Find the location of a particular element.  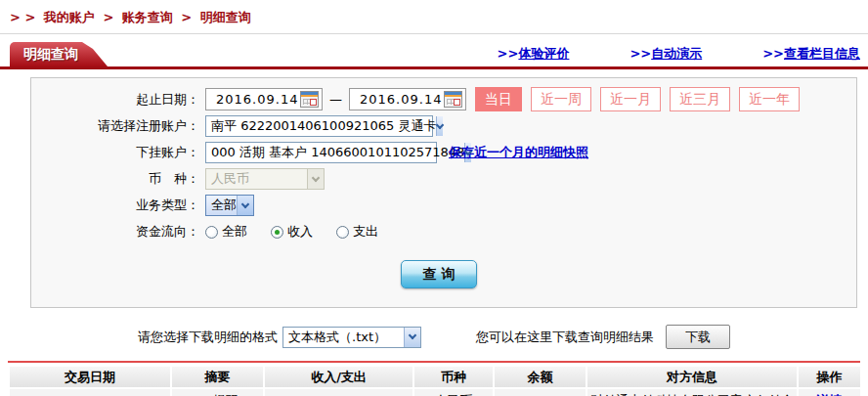

breadcrumb-item-my-account: 我的账户 is located at coordinates (69, 18).